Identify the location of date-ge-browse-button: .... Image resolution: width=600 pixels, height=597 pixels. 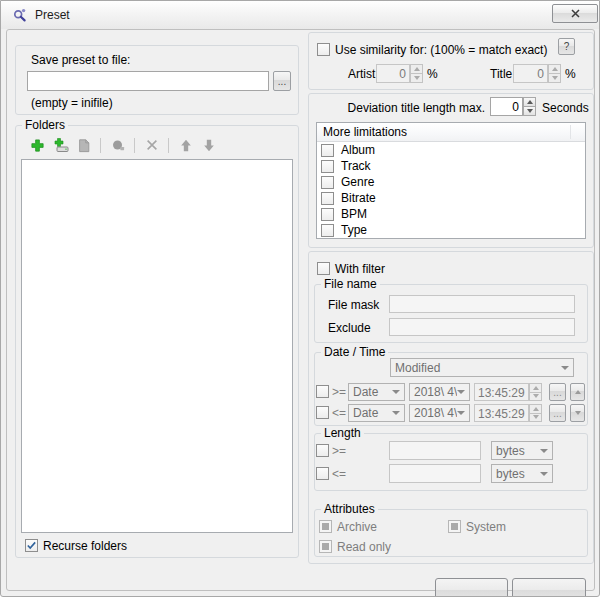
(558, 392).